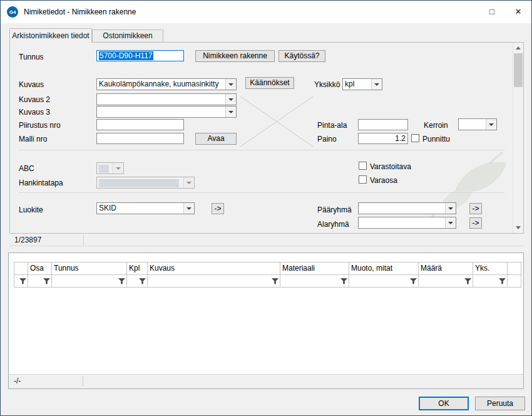 This screenshot has height=416, width=532. Describe the element at coordinates (140, 183) in the screenshot. I see `hankintatapa-value` at that location.